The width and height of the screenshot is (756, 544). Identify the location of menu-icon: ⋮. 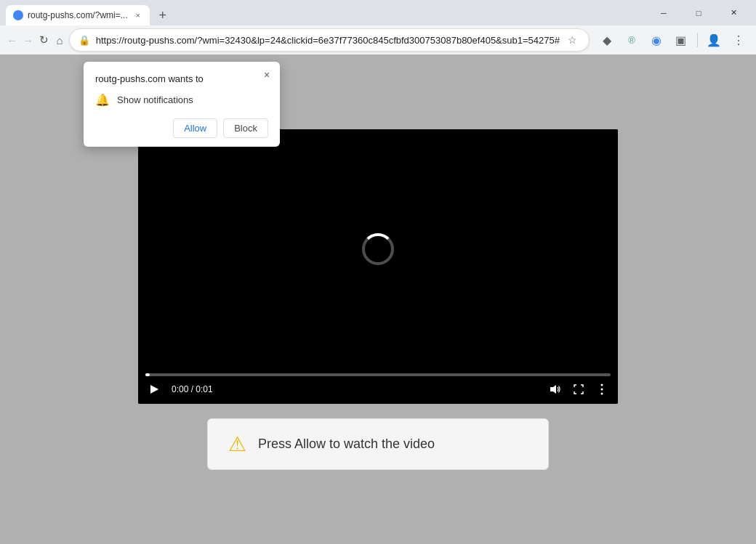
(739, 40).